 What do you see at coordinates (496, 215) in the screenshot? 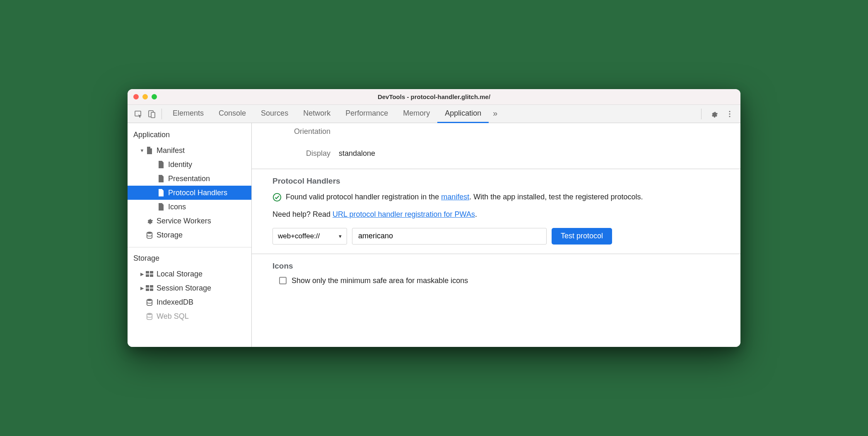
I see `protocol-handlers-help: Need help? Read URL protocol handler reg…` at bounding box center [496, 215].